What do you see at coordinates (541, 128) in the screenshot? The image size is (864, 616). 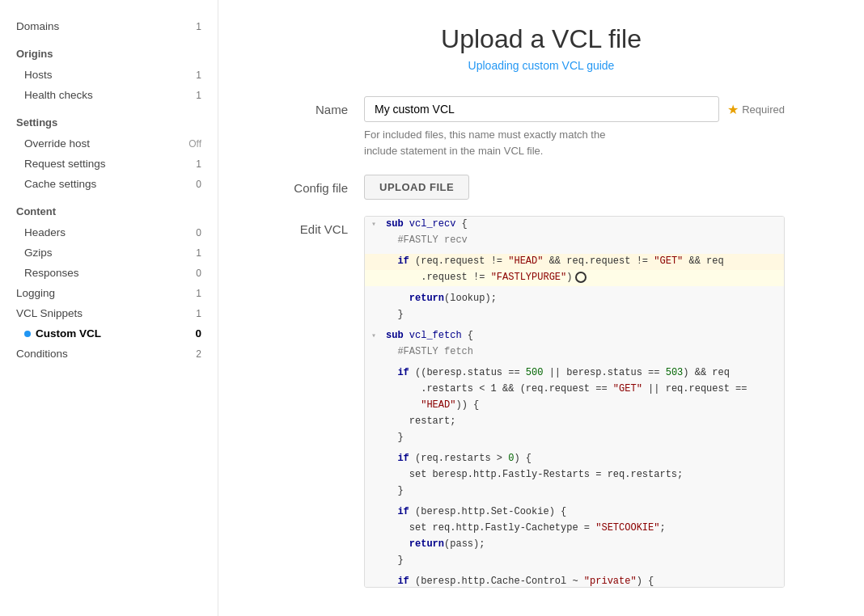 I see `name-row: Name ★ Required For included files, this…` at bounding box center [541, 128].